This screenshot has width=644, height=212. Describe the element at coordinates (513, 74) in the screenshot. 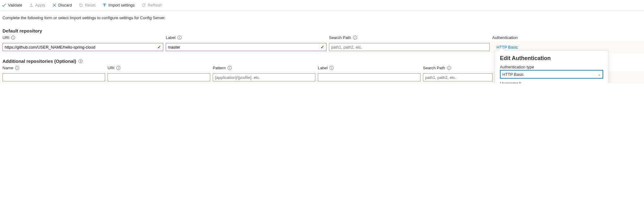

I see `auth-type-value: HTTP Basic` at that location.